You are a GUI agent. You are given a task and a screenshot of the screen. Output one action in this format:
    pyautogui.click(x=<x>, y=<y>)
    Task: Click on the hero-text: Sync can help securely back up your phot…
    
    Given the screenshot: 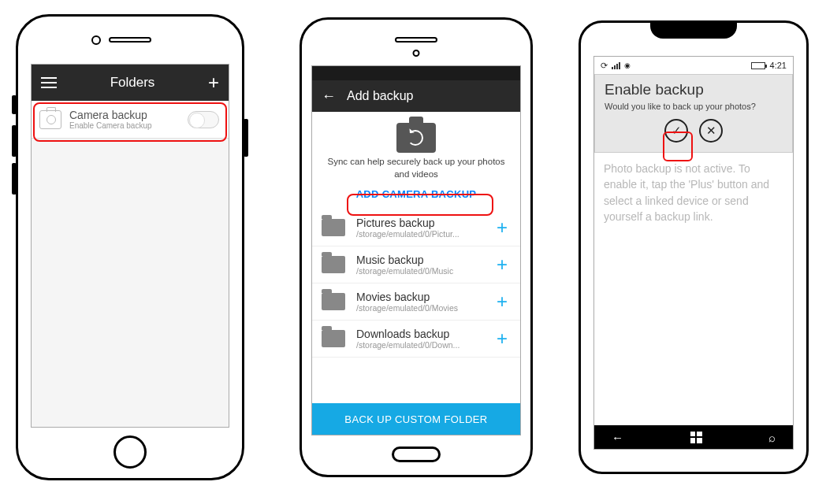 What is the action you would take?
    pyautogui.click(x=416, y=169)
    